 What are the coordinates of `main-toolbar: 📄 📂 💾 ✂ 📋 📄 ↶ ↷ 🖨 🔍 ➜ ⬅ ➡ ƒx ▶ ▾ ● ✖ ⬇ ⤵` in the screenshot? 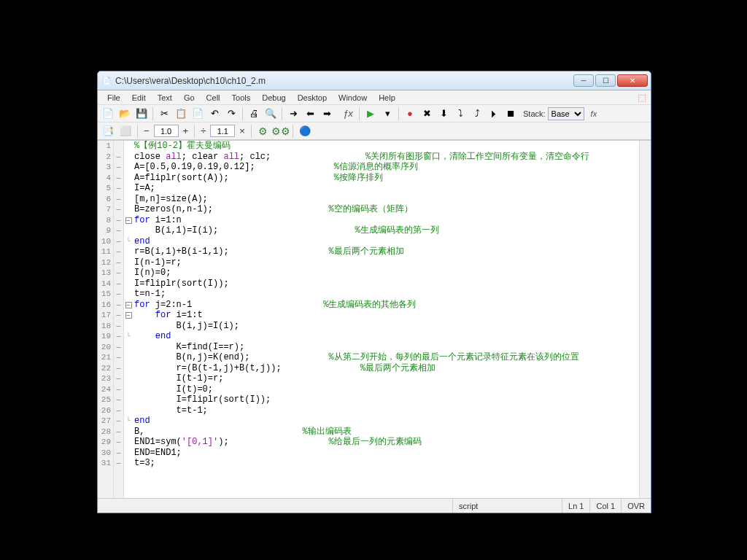 It's located at (374, 114).